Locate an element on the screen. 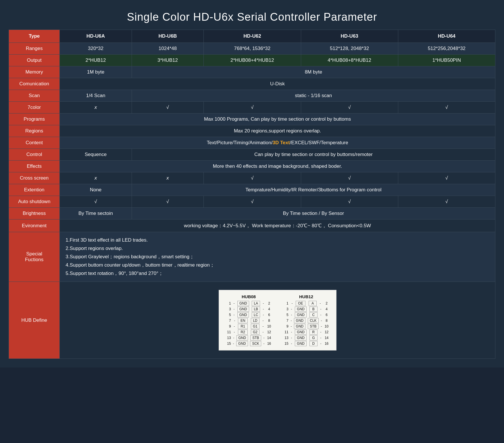  row-label: 7color is located at coordinates (34, 107).